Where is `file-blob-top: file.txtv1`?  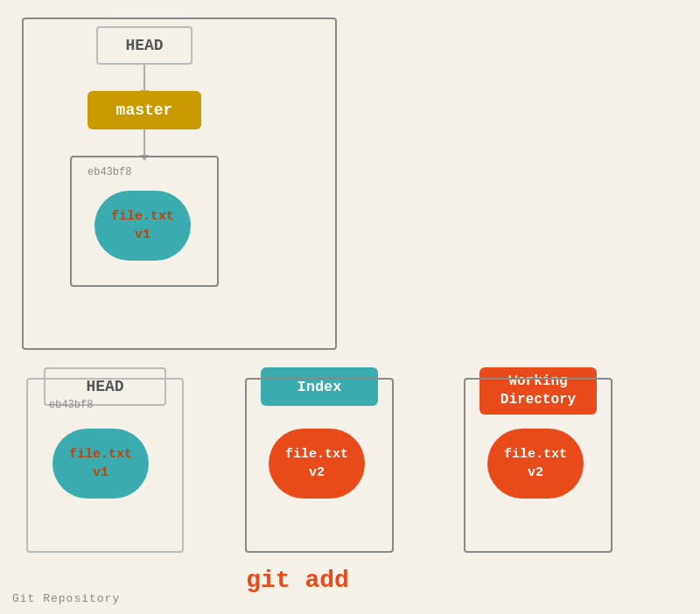
file-blob-top: file.txtv1 is located at coordinates (143, 226).